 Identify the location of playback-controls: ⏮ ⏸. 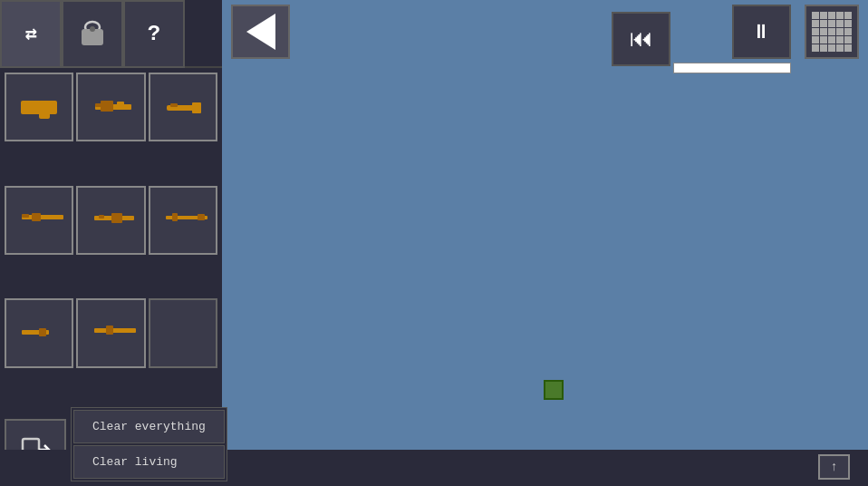
(701, 39).